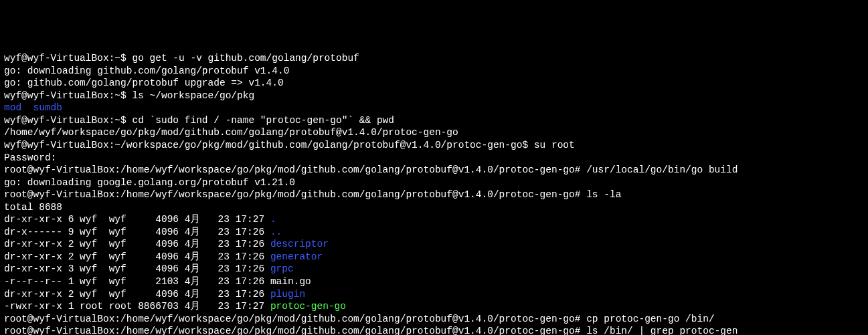  I want to click on line-output: go: github.com/golang/protobuf upgrade =…, so click(434, 83).